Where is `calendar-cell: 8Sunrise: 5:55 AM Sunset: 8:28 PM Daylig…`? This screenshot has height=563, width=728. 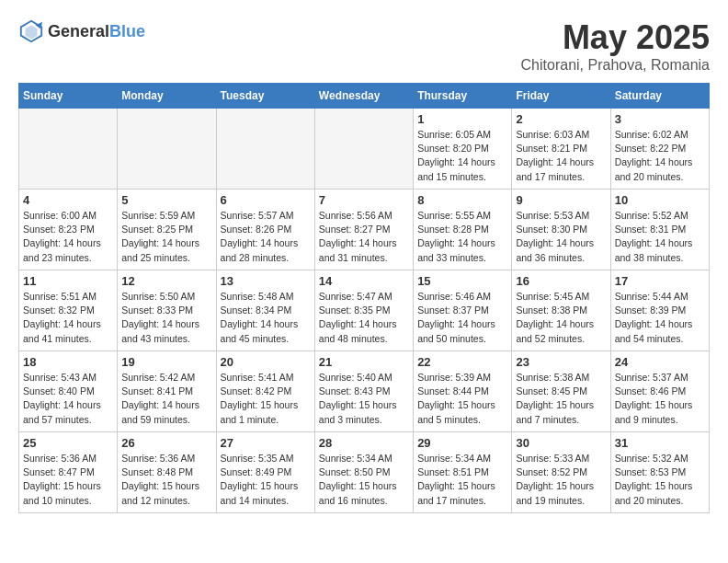
calendar-cell: 8Sunrise: 5:55 AM Sunset: 8:28 PM Daylig… is located at coordinates (463, 230).